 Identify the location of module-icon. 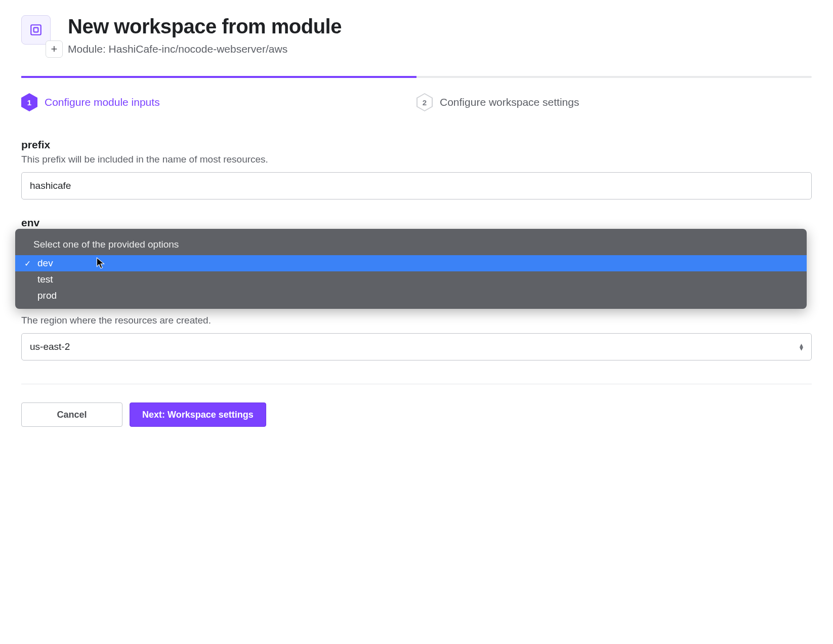
(36, 30).